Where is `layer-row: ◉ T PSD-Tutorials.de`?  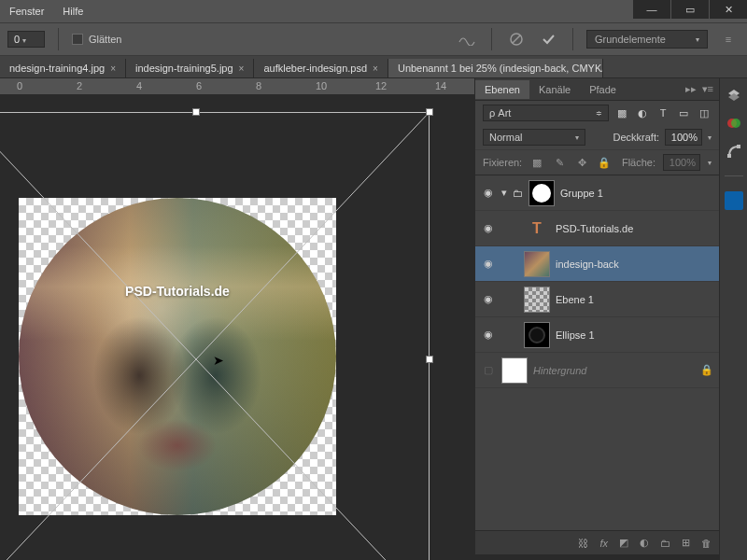
layer-row: ◉ T PSD-Tutorials.de is located at coordinates (598, 229).